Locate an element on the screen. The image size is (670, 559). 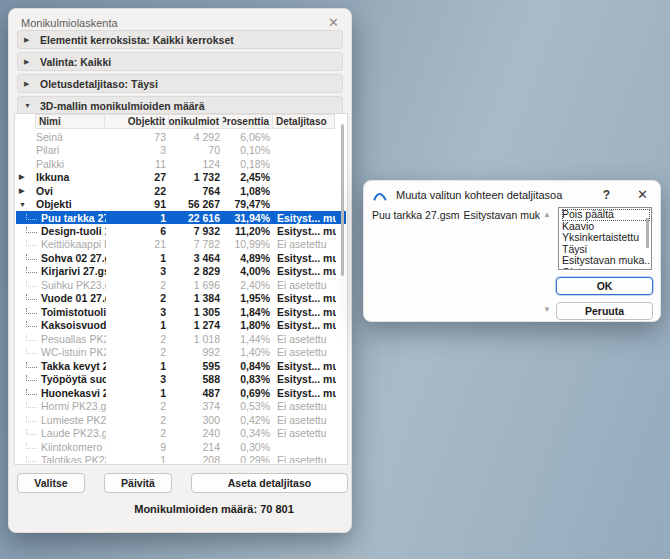
row-name-cell: Puu tarkka 27.... is located at coordinates (61, 218).